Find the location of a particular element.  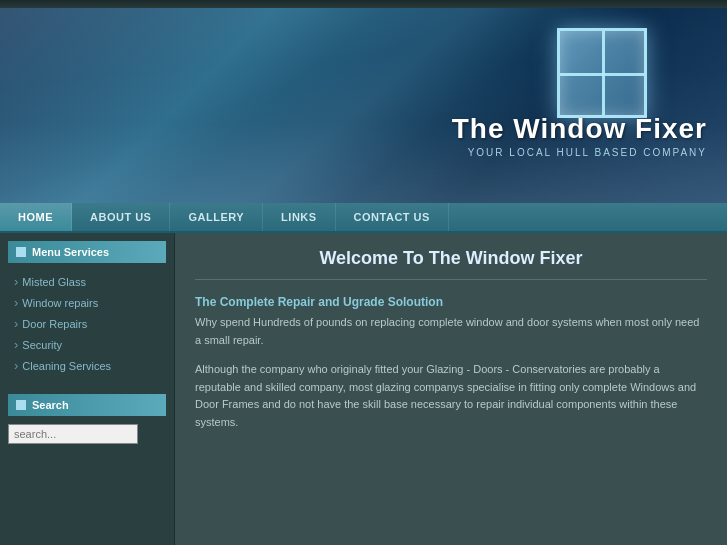

window-logo is located at coordinates (602, 73).